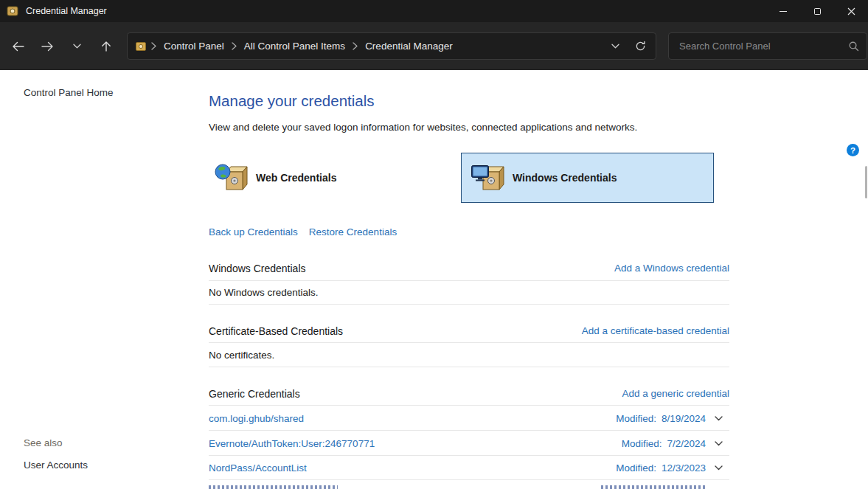  I want to click on search-box, so click(768, 46).